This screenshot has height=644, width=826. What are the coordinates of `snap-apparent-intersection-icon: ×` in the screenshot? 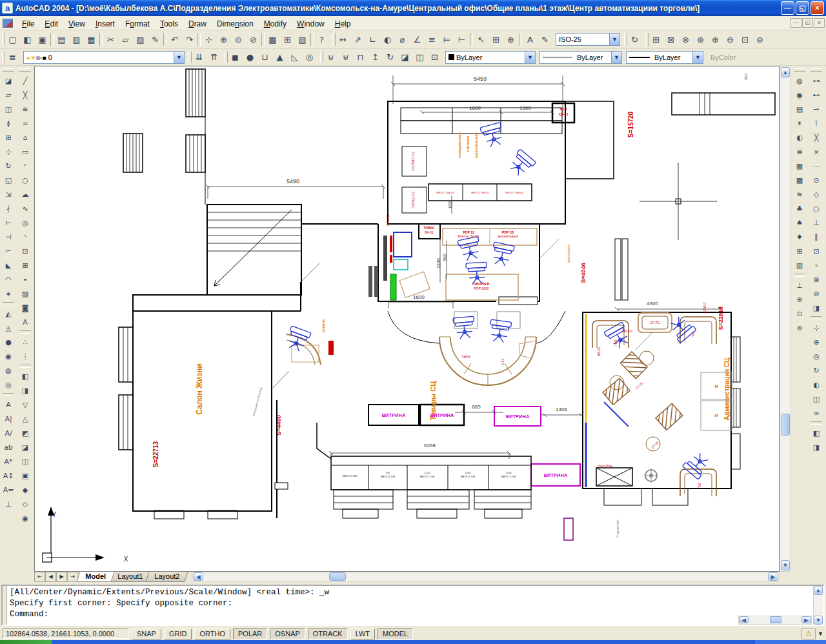 It's located at (816, 152).